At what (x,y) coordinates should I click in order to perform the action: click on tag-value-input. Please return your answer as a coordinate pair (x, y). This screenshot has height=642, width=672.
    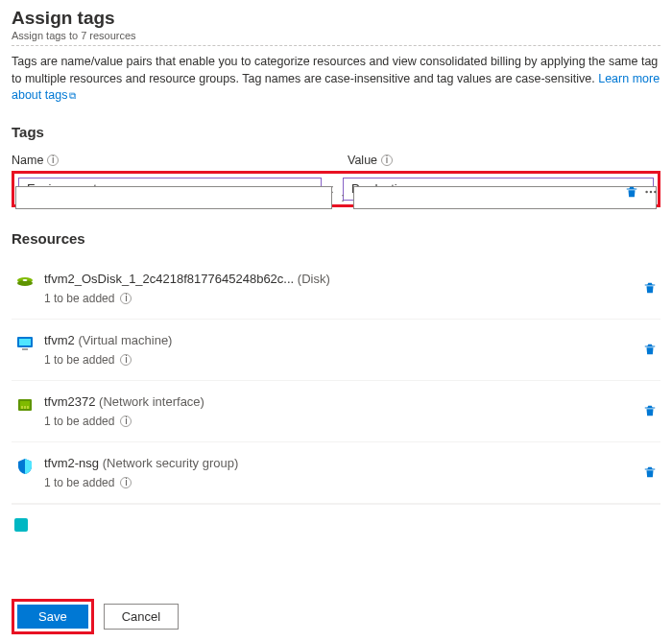
    Looking at the image, I should click on (505, 198).